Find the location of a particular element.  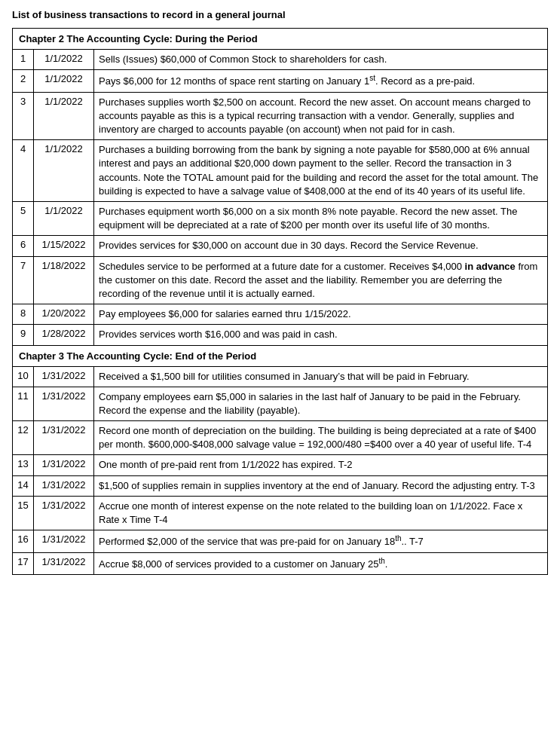

table-row: 171/31/2022Accrue $8,000 of services pro… is located at coordinates (280, 564).